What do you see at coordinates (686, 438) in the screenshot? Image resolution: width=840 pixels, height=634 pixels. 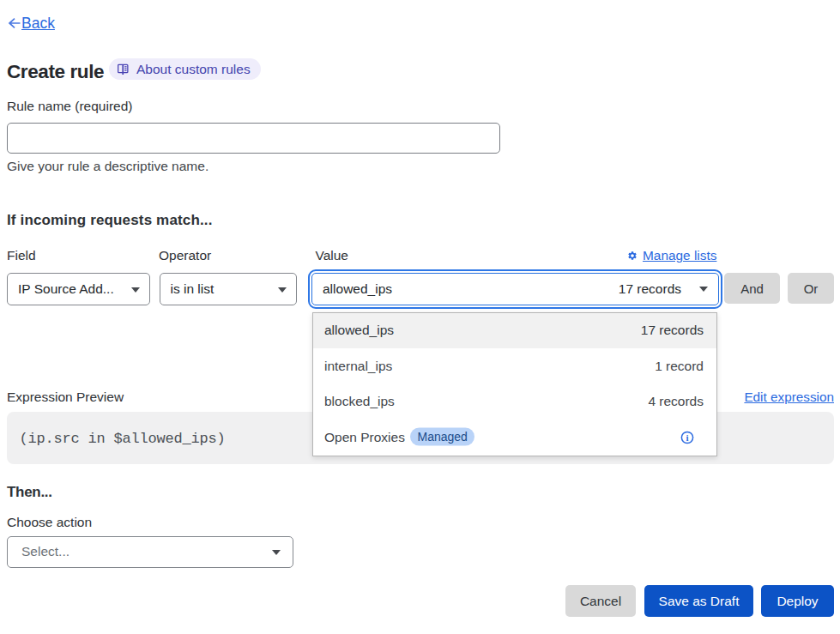 I see `svg-text: i` at bounding box center [686, 438].